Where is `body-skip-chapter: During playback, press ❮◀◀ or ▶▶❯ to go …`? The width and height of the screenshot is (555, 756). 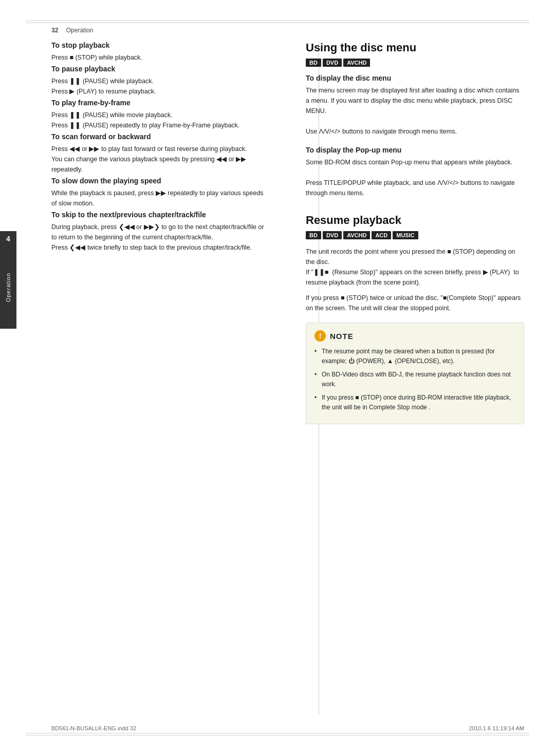 body-skip-chapter: During playback, press ❮◀◀ or ▶▶❯ to go … is located at coordinates (160, 237).